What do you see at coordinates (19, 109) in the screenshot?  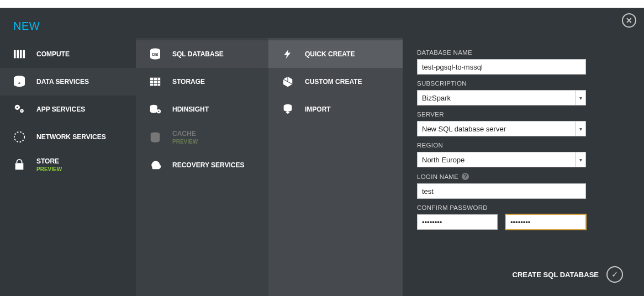 I see `app-services-icon` at bounding box center [19, 109].